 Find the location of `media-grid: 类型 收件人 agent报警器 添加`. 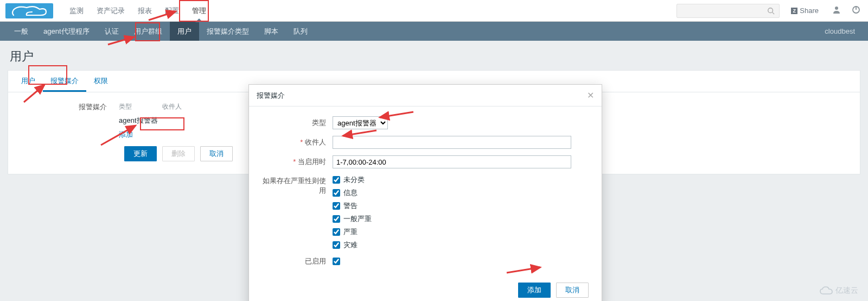

media-grid: 类型 收件人 agent报警器 添加 is located at coordinates (170, 121).